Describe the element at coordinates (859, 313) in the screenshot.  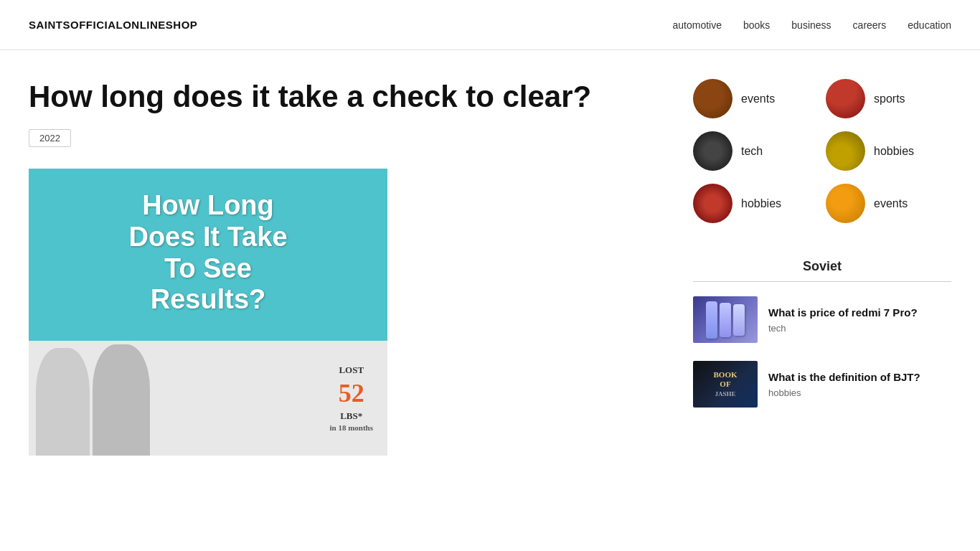
I see `soviet-item-1-title: What is price of redmi 7 Pro?` at that location.